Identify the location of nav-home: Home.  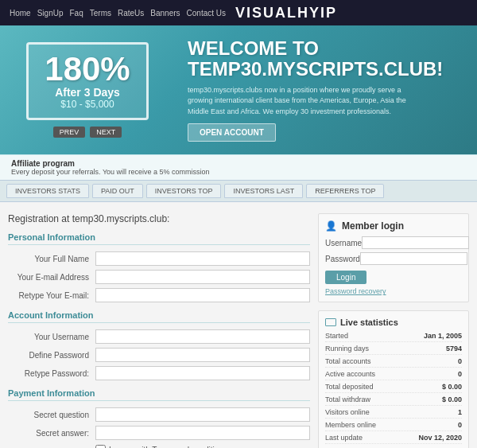
(21, 13).